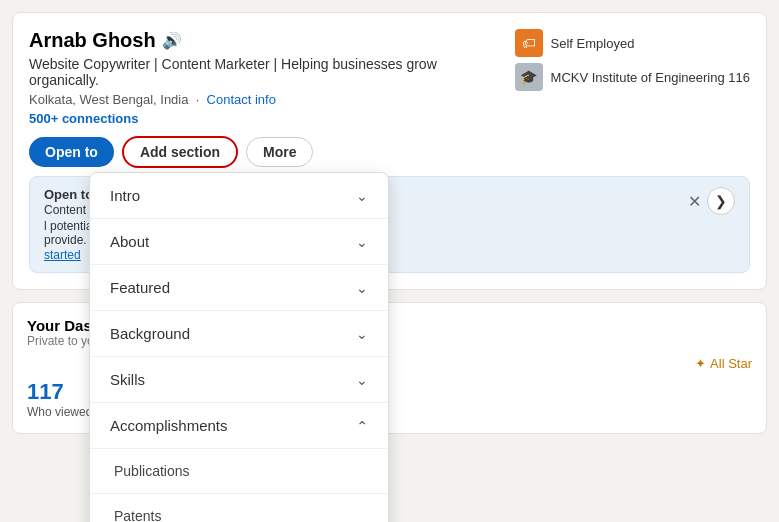  I want to click on dropdown-item-patents-label: Patents, so click(138, 515).